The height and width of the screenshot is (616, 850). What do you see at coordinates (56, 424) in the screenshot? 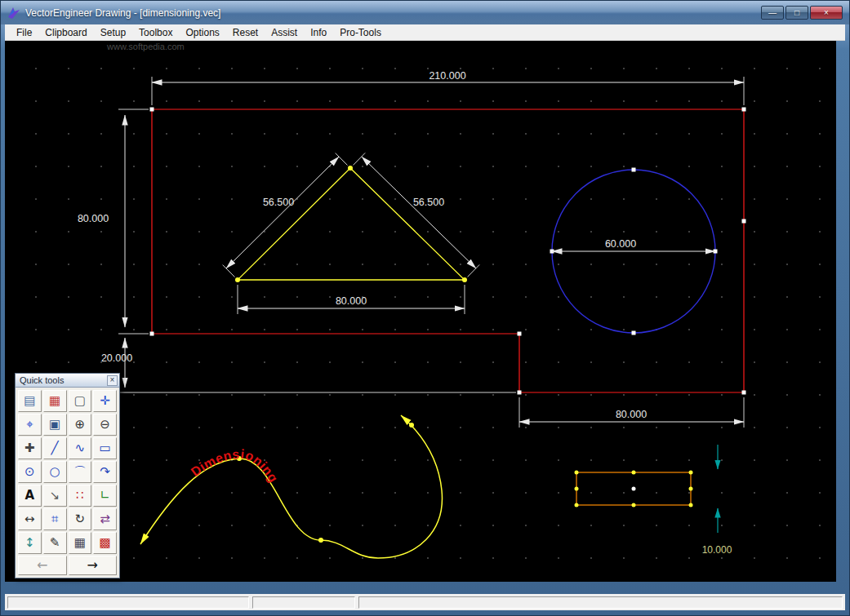
I see `zoom-window-tool: ▣` at bounding box center [56, 424].